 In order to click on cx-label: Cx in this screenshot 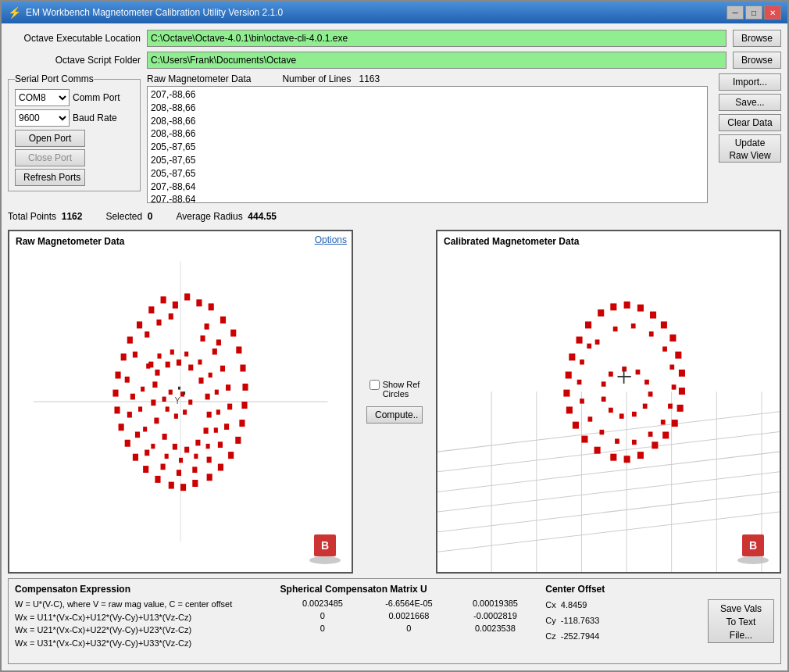, I will do `click(550, 605)`.